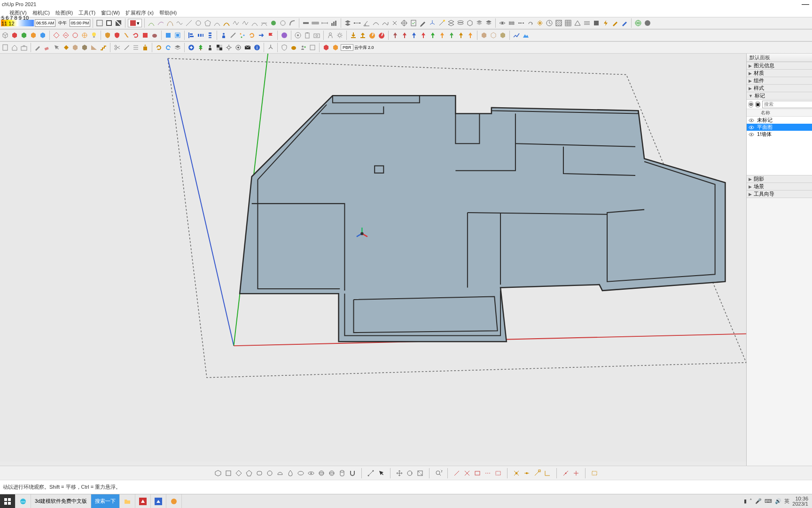 This screenshot has width=812, height=508. What do you see at coordinates (578, 23) in the screenshot?
I see `triangle-icon` at bounding box center [578, 23].